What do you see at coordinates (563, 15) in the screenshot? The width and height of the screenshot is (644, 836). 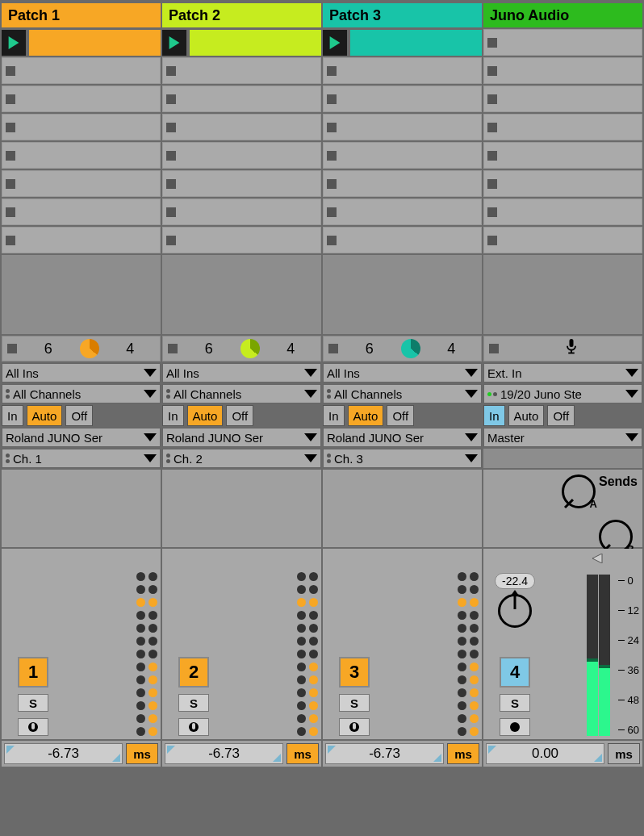 I see `track-header: Juno Audio` at bounding box center [563, 15].